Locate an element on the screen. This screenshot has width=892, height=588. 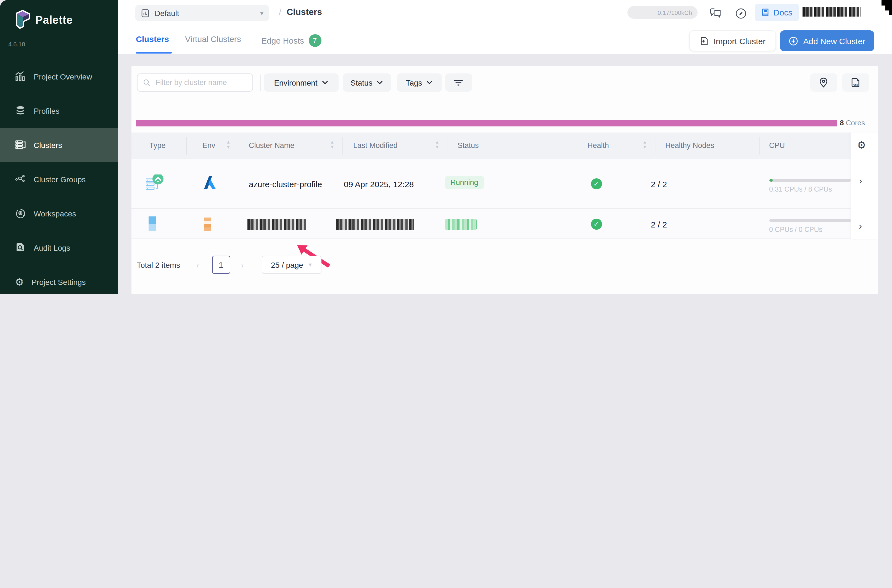
sidebar-item-label: Project Overview is located at coordinates (63, 76).